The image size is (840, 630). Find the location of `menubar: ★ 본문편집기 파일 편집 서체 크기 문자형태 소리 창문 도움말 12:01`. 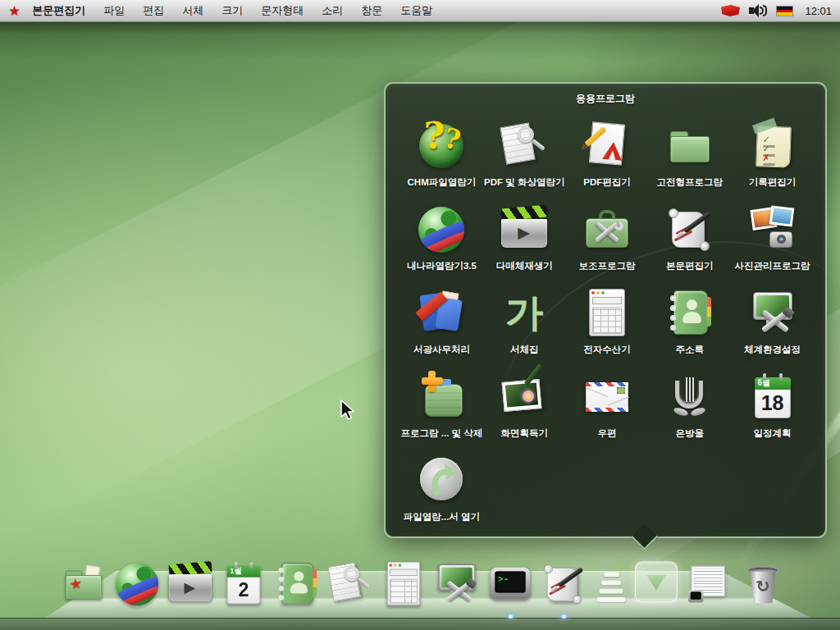

menubar: ★ 본문편집기 파일 편집 서체 크기 문자형태 소리 창문 도움말 12:01 is located at coordinates (420, 11).